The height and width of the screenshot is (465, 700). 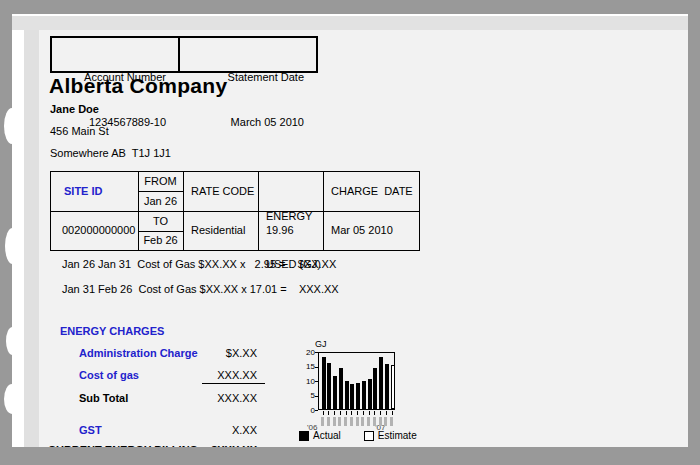 What do you see at coordinates (222, 353) in the screenshot?
I see `charge-row-value: $X.XX` at bounding box center [222, 353].